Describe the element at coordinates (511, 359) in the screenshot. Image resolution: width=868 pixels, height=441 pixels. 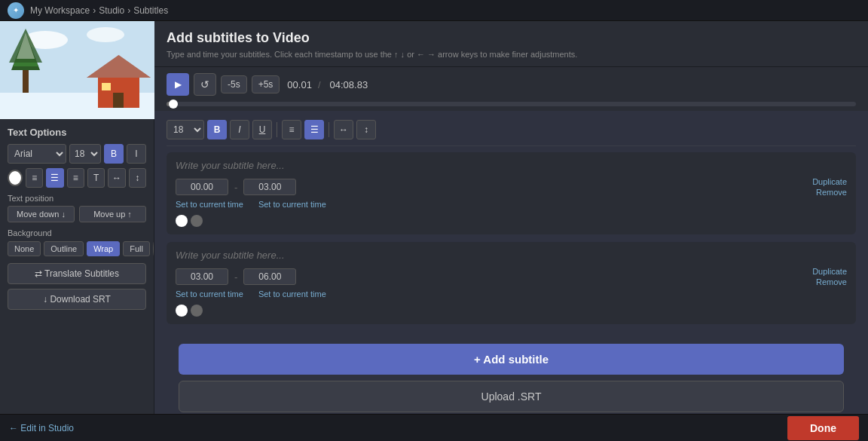
I see `add-subtitle-btn: + Add subtitle` at that location.